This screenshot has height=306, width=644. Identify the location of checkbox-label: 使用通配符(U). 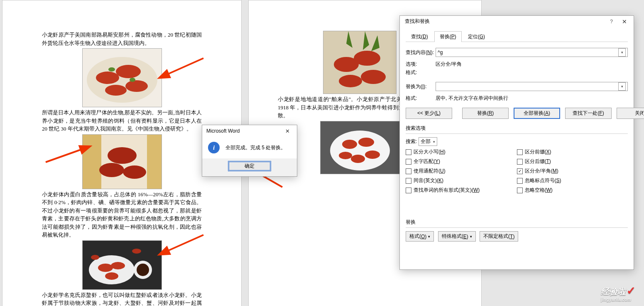
(429, 171).